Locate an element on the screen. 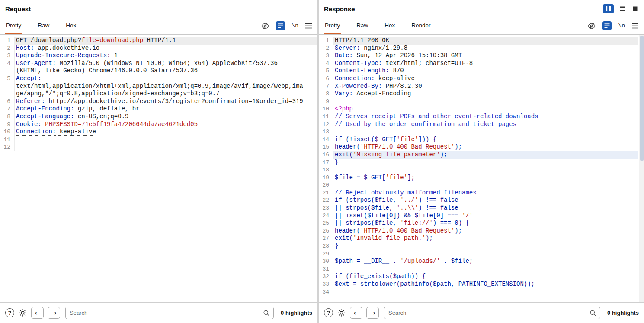 The height and width of the screenshot is (323, 644). line-text: Upgrade-Insecure-Requests: 1 is located at coordinates (166, 56).